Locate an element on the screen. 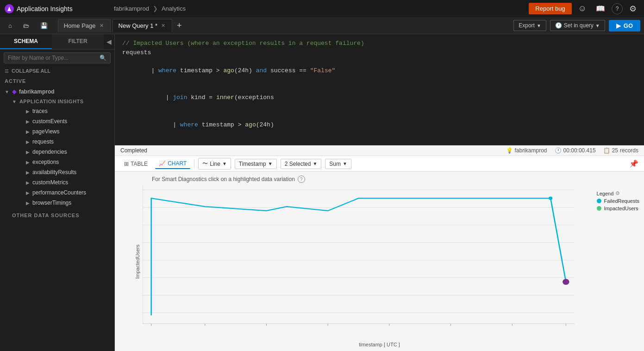 The width and height of the screenshot is (644, 351). item-label: exceptions is located at coordinates (45, 162).